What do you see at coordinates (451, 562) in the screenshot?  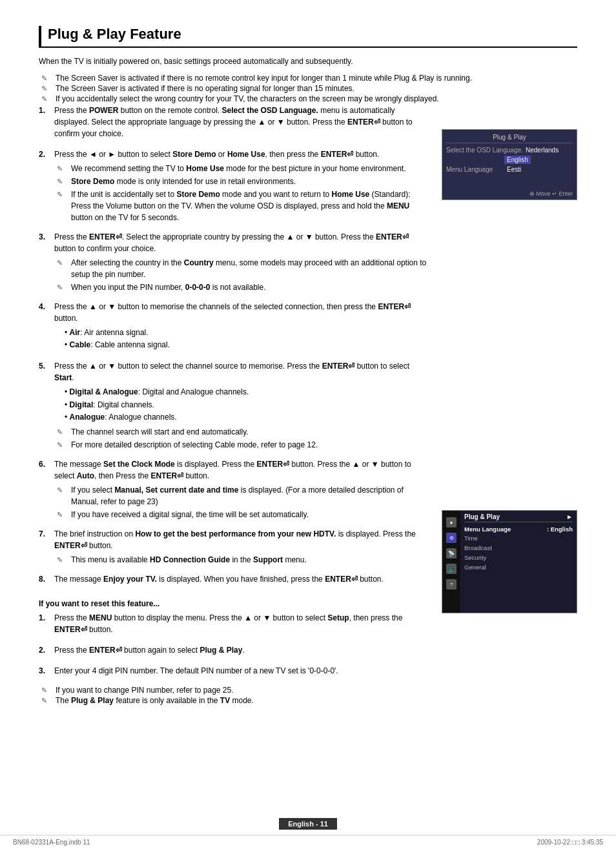 I see `tv-sidebar: ● ⚙ 📡 📺 ?` at bounding box center [451, 562].